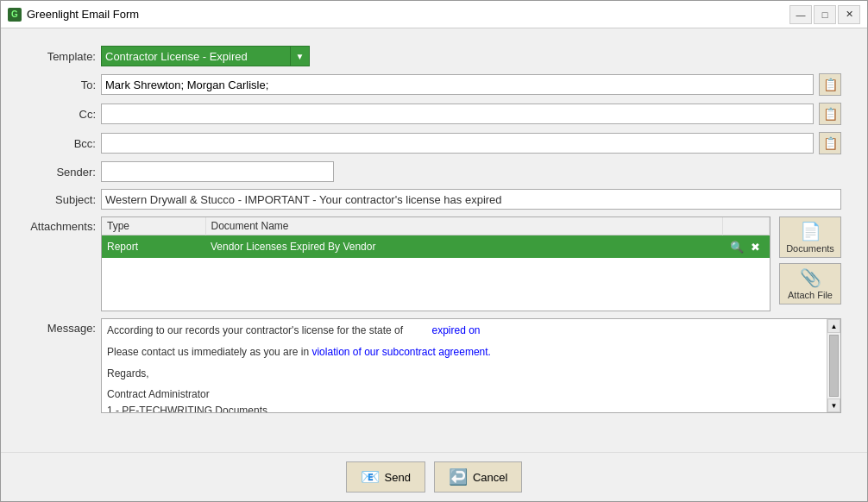 Image resolution: width=868 pixels, height=502 pixels. What do you see at coordinates (810, 248) in the screenshot?
I see `documents-label: Documents` at bounding box center [810, 248].